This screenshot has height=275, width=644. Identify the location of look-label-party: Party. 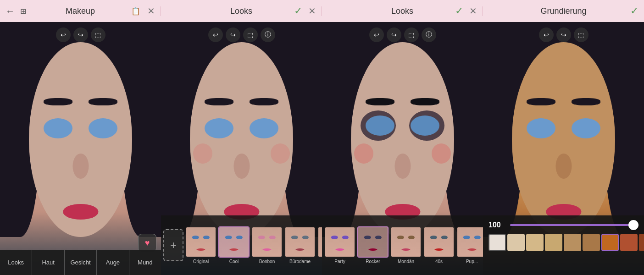
(339, 261).